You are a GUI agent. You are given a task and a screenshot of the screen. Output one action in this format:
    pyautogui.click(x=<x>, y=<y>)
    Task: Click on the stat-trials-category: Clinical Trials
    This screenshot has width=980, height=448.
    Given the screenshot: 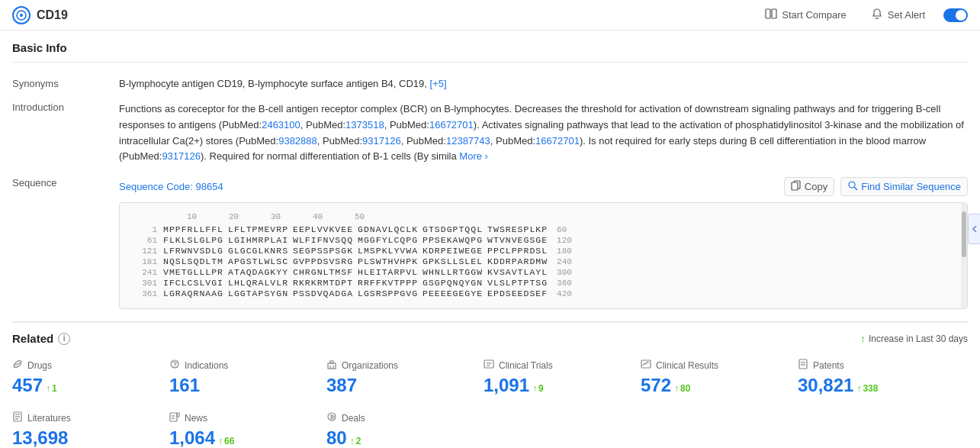 What is the action you would take?
    pyautogui.click(x=556, y=365)
    